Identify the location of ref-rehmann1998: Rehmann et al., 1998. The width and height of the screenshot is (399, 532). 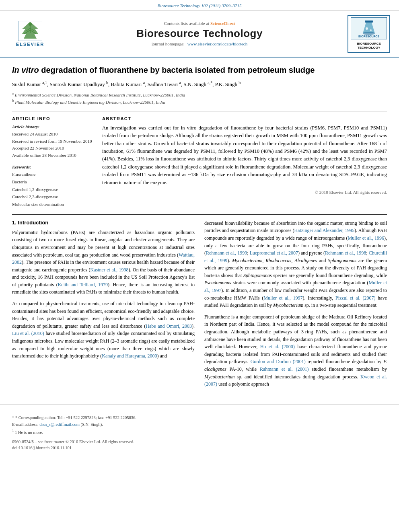
(346, 253).